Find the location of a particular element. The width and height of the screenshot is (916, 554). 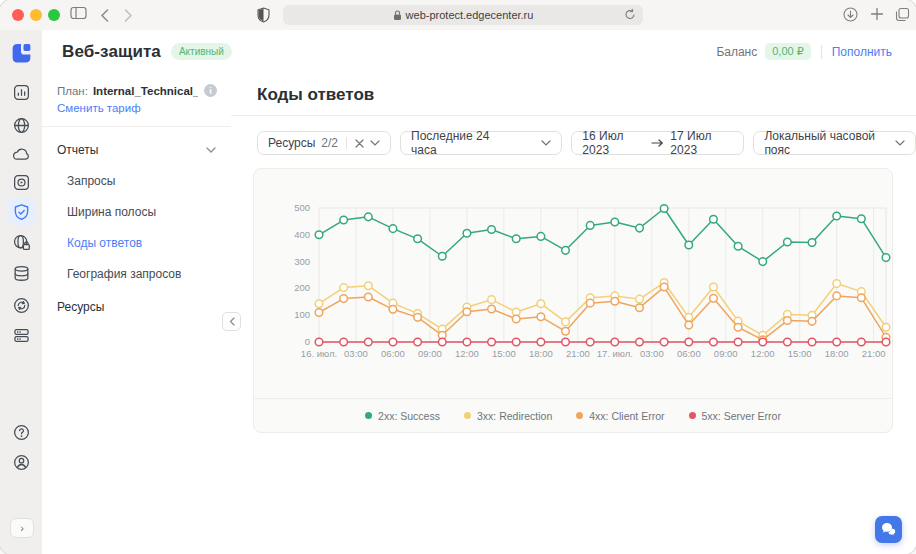

back-icon is located at coordinates (104, 17).